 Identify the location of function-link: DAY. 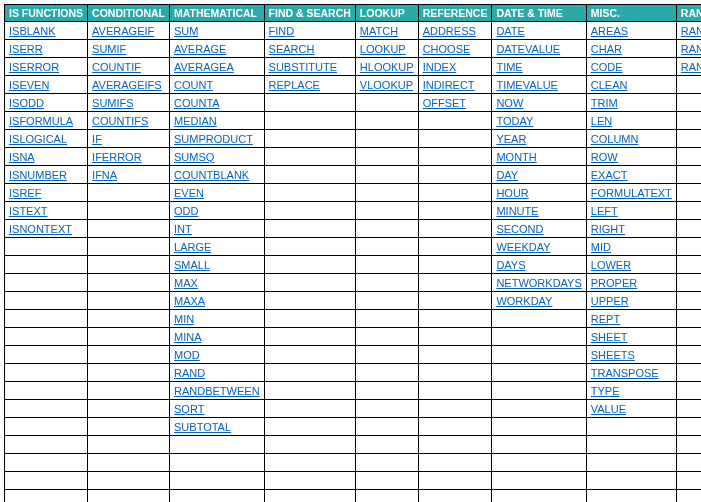
(507, 175).